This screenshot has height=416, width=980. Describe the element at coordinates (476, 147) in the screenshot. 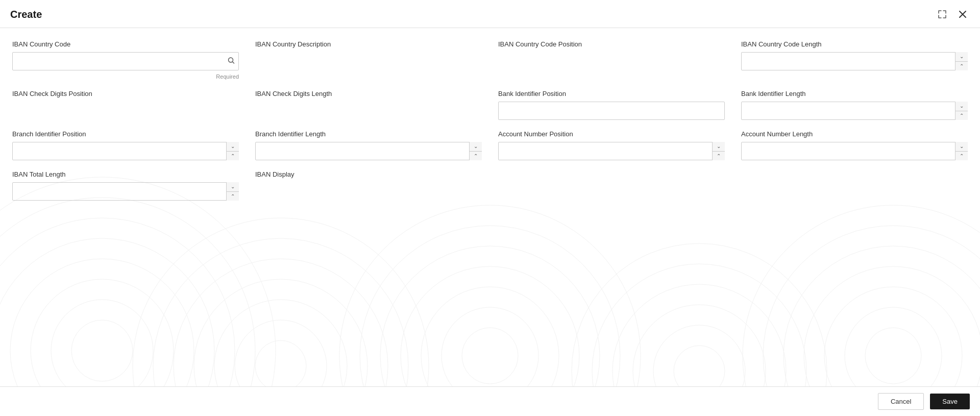

I see `branch-identifier-length-down-btn: ⌄` at that location.